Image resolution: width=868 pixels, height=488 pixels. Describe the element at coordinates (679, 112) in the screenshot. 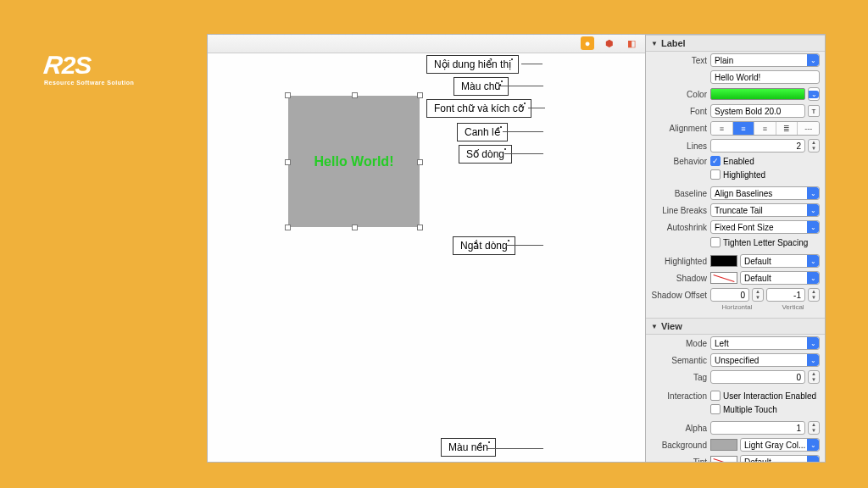

I see `font-label: Font` at that location.